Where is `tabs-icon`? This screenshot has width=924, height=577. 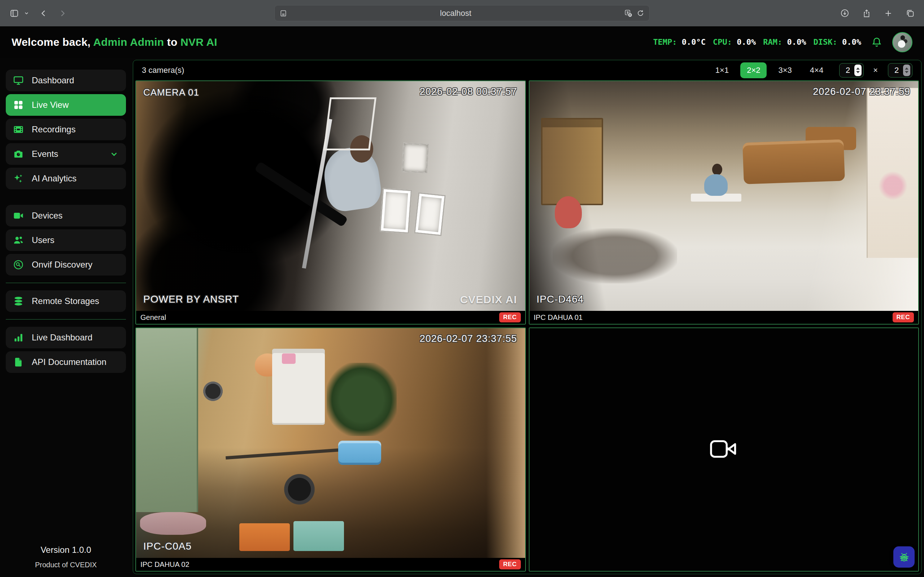
tabs-icon is located at coordinates (910, 13).